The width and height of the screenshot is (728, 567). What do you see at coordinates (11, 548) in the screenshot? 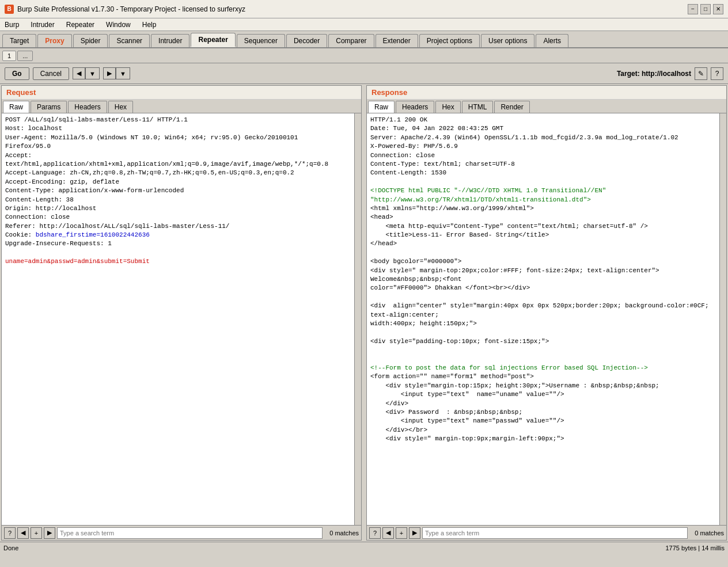
I see `status-text: Done` at bounding box center [11, 548].